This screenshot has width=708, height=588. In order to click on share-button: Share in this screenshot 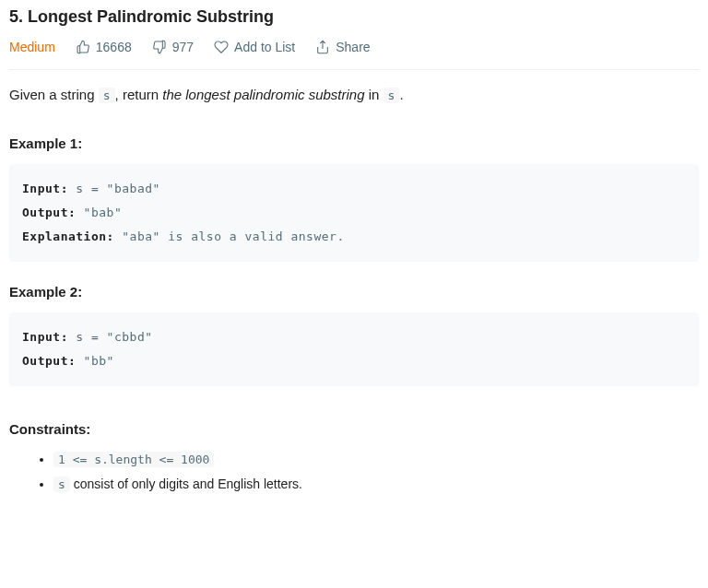, I will do `click(343, 47)`.